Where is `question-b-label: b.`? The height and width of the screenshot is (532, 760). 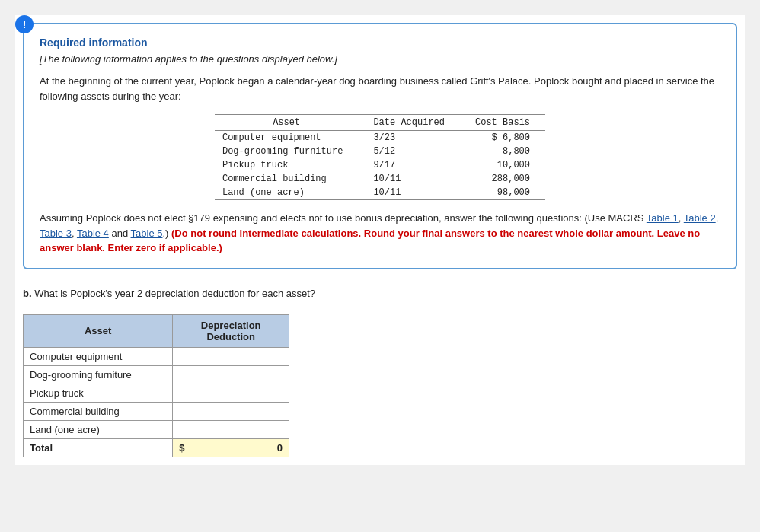
question-b-label: b. is located at coordinates (27, 294).